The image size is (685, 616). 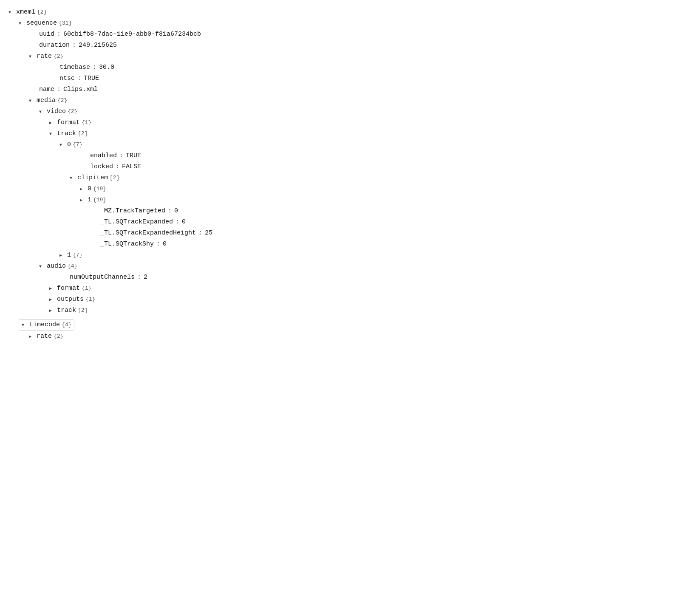 What do you see at coordinates (73, 178) in the screenshot?
I see `expand-clipitem-icon: ▼` at bounding box center [73, 178].